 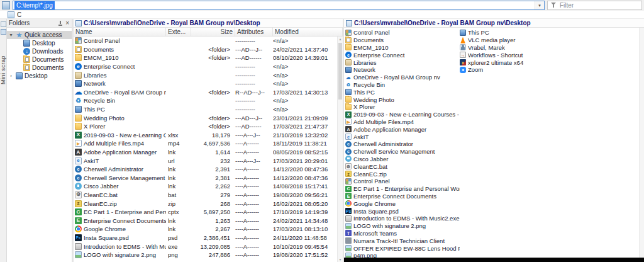 What do you see at coordinates (402, 85) in the screenshot?
I see `icon-item-recycle-bin: ♻Recycle Bin` at bounding box center [402, 85].